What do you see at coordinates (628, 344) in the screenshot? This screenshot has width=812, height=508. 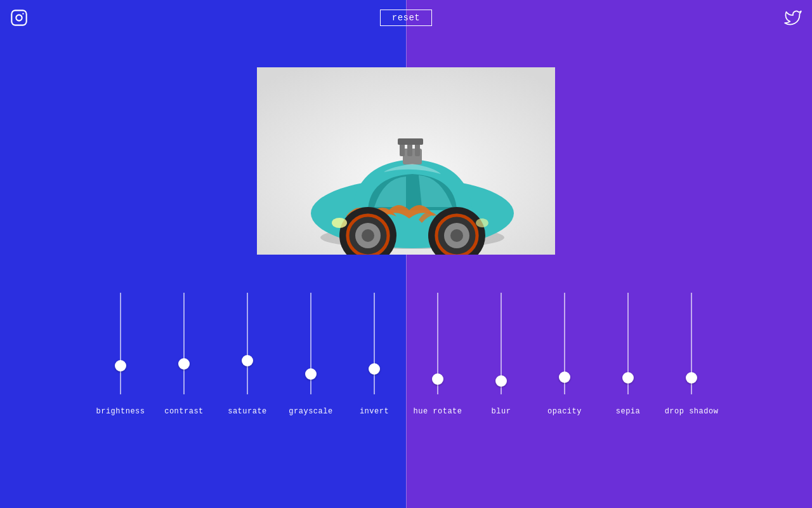 I see `slider-track-sepia` at bounding box center [628, 344].